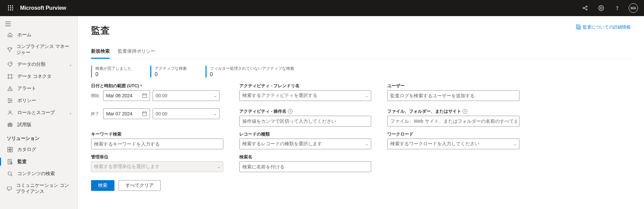  Describe the element at coordinates (39, 76) in the screenshot. I see `sidebar-item-connector: データ コネクタ` at that location.